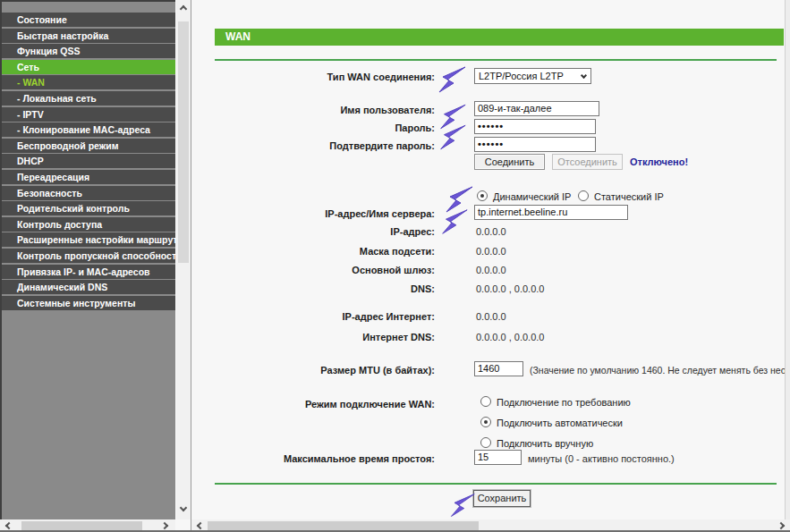 Image resolution: width=790 pixels, height=532 pixels. What do you see at coordinates (30, 161) in the screenshot?
I see `sidebar-item-label: DHCP` at bounding box center [30, 161].